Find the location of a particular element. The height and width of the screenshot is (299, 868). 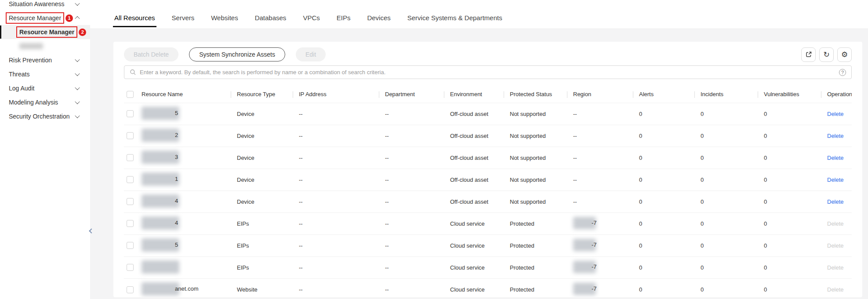

cell-type: Website is located at coordinates (262, 288).